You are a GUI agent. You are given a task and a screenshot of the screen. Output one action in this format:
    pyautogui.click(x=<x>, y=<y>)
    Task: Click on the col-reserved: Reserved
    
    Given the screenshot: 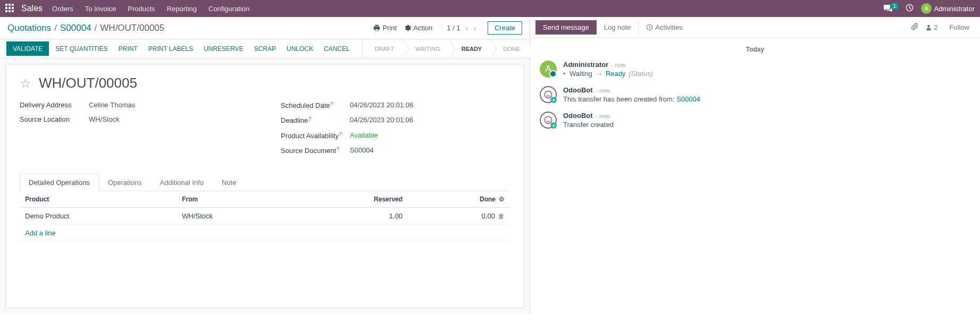 What is the action you would take?
    pyautogui.click(x=351, y=200)
    